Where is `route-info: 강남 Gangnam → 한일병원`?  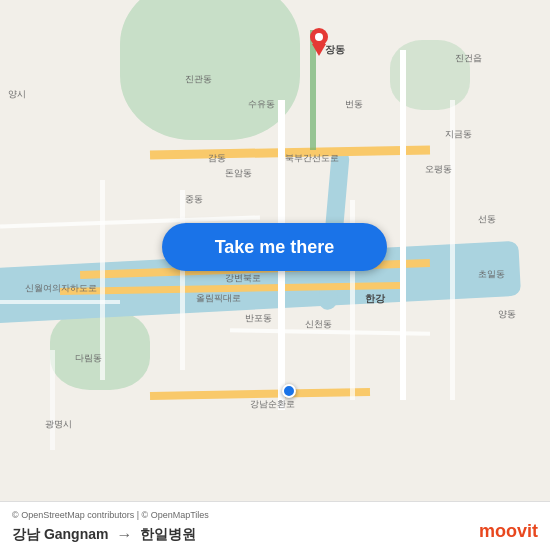 route-info: 강남 Gangnam → 한일병원 is located at coordinates (275, 535).